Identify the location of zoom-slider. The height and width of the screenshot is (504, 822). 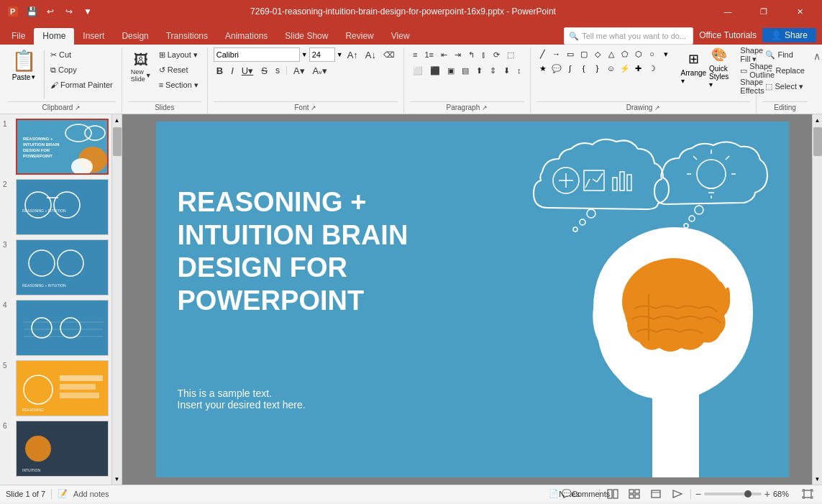
(733, 494).